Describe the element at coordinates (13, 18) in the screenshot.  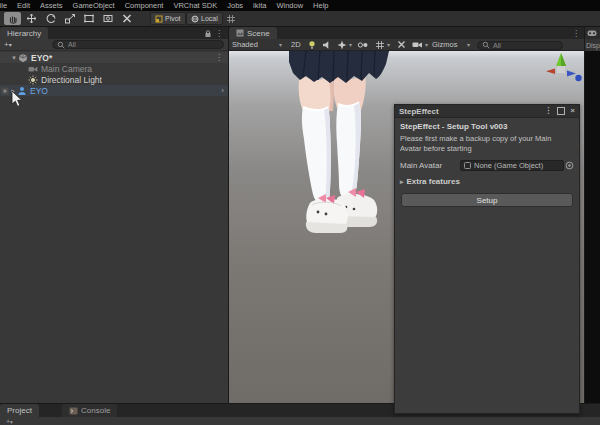
I see `hand-tool-icon` at that location.